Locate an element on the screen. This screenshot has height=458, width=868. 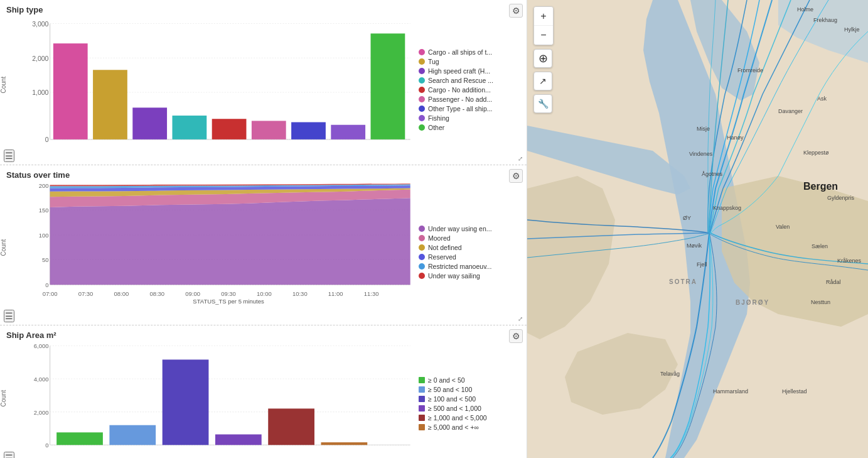
ship-area-title: Ship Area m² is located at coordinates (264, 335).